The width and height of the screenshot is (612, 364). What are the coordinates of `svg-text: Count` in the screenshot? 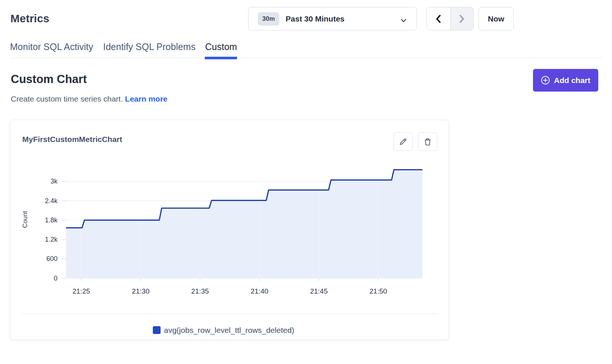 It's located at (25, 219).